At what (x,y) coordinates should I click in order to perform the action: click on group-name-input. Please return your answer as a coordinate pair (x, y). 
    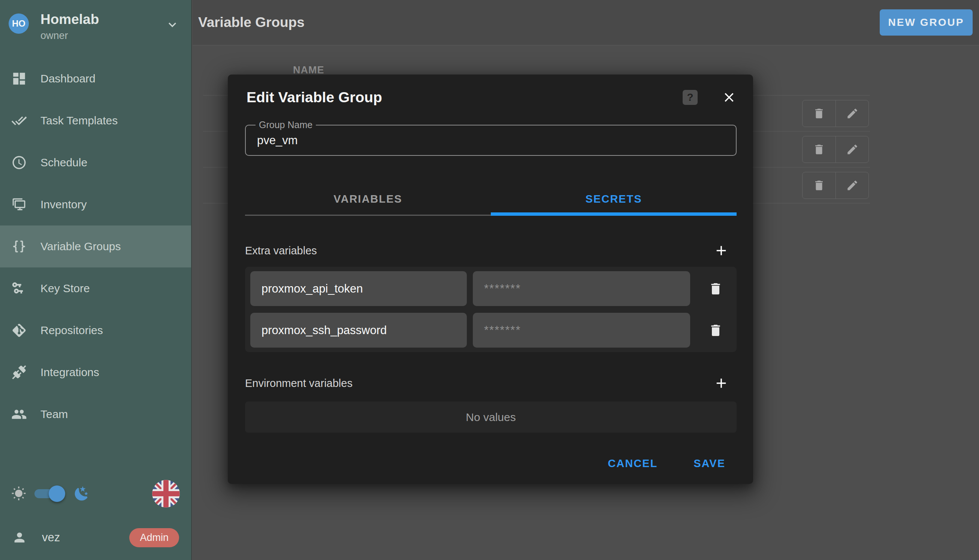
    Looking at the image, I should click on (491, 140).